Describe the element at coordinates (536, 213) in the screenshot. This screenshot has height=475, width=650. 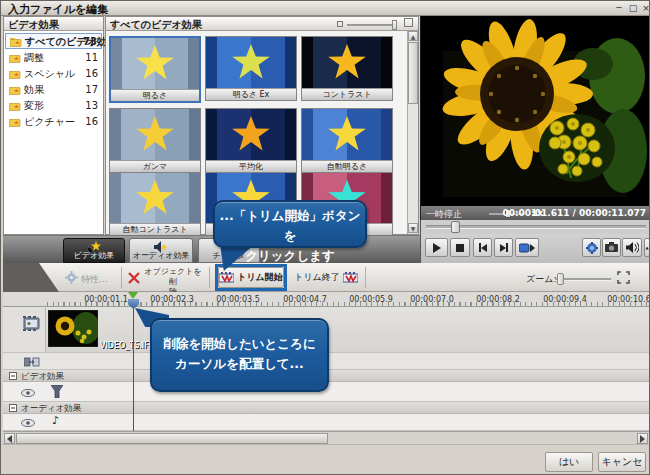
I see `playback-status-bar: 一時停止 1x 00:00:01.611 / 00:00:11.077` at that location.